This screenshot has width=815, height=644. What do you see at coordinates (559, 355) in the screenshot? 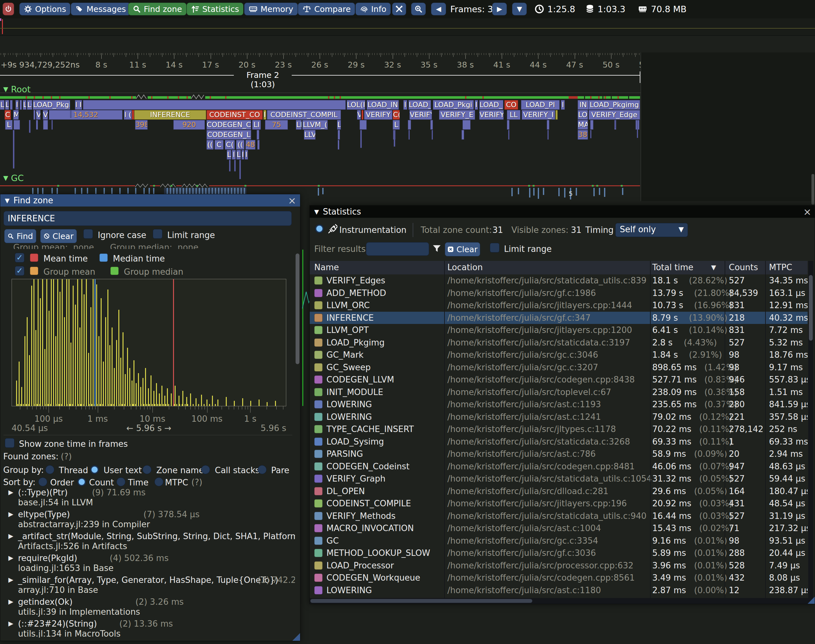
I see `stats-table-row: GC_Mark/home/kristofferc/julia/src/gc.c:…` at bounding box center [559, 355].